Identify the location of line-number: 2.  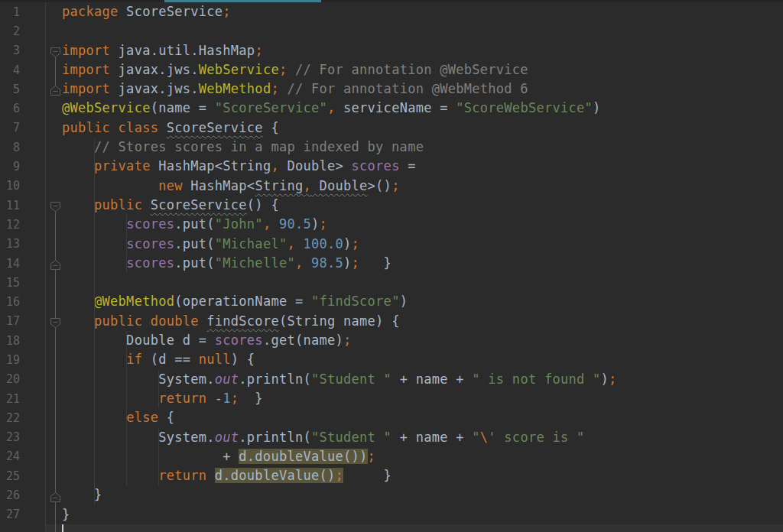
(10, 31).